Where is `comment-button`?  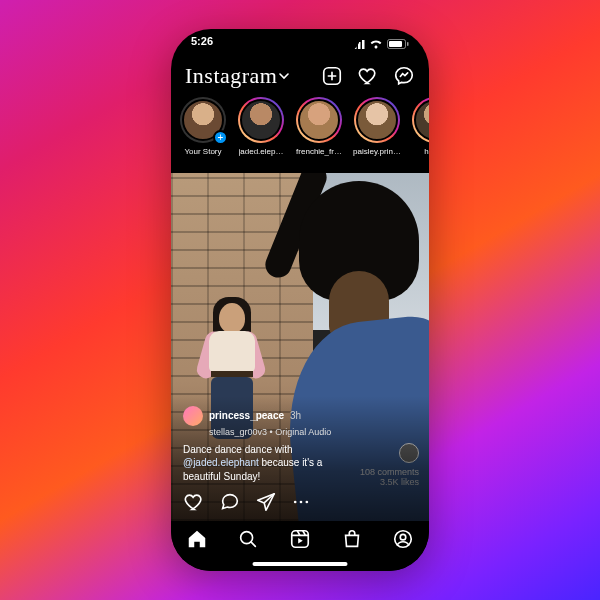
comment-button is located at coordinates (230, 502).